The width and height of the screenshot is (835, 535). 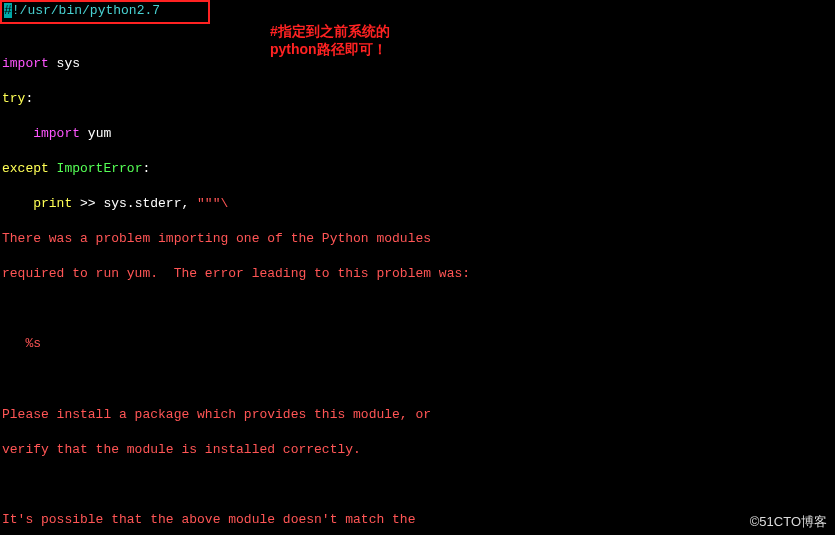 I want to click on mod-sys: sys, so click(x=64, y=64).